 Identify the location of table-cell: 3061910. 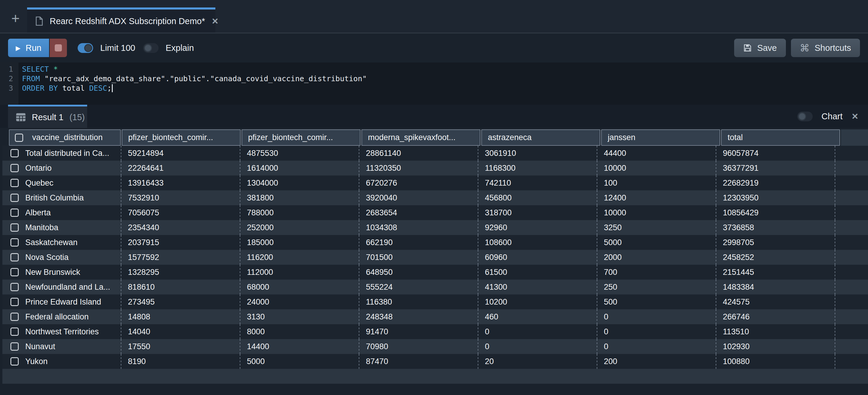
(537, 153).